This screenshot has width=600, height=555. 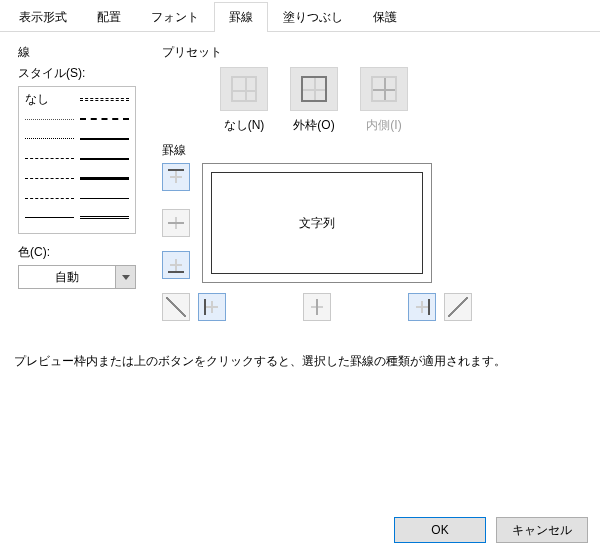 I want to click on line-style-none: なし, so click(x=50, y=100).